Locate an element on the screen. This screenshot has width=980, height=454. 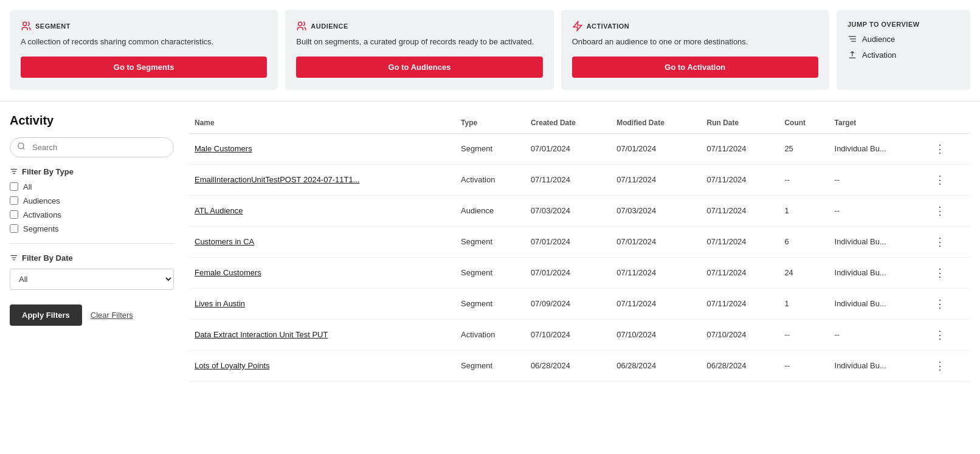
col-modified: Modified Date is located at coordinates (655, 124).